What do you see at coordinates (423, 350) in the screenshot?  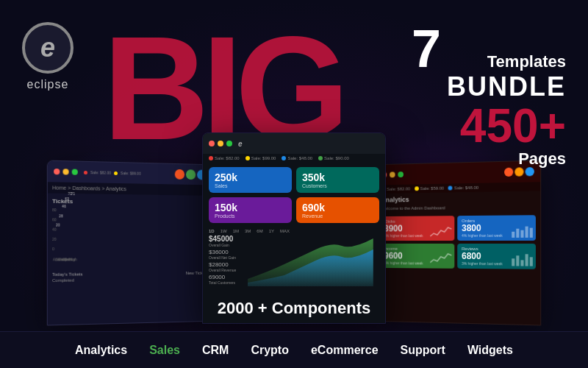 I see `nav-support: Support` at bounding box center [423, 350].